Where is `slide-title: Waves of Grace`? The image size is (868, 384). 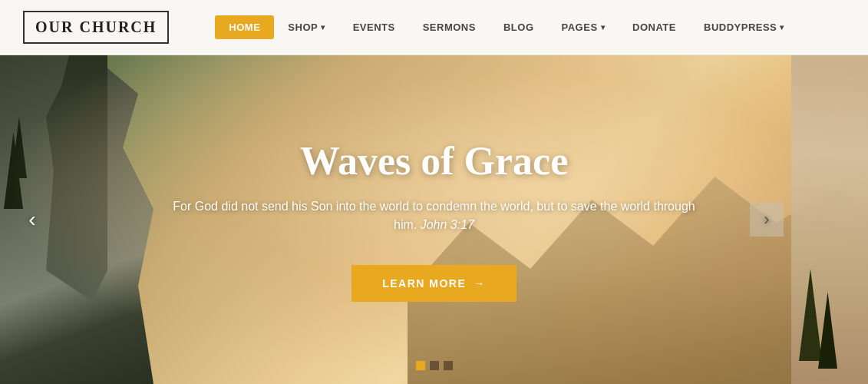
slide-title: Waves of Grace is located at coordinates (434, 161).